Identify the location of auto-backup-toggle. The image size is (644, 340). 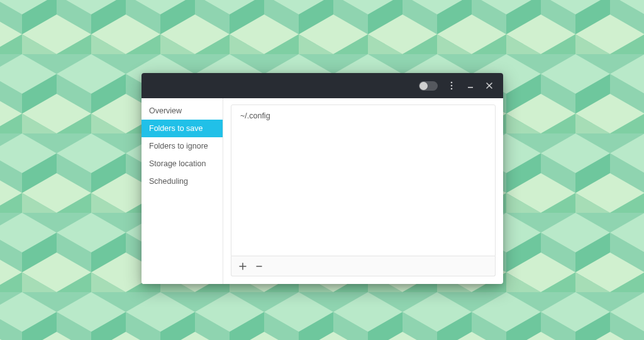
(428, 86).